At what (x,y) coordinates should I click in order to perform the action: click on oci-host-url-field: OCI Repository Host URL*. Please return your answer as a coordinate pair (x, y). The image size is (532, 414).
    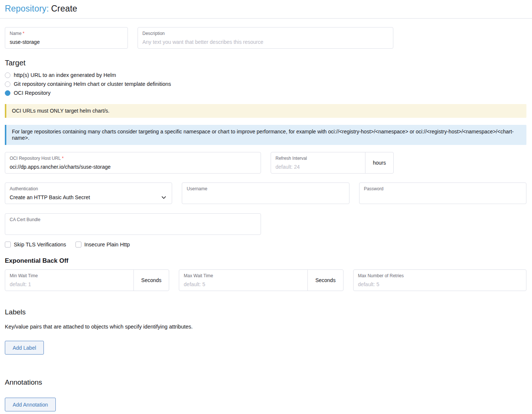
    Looking at the image, I should click on (133, 163).